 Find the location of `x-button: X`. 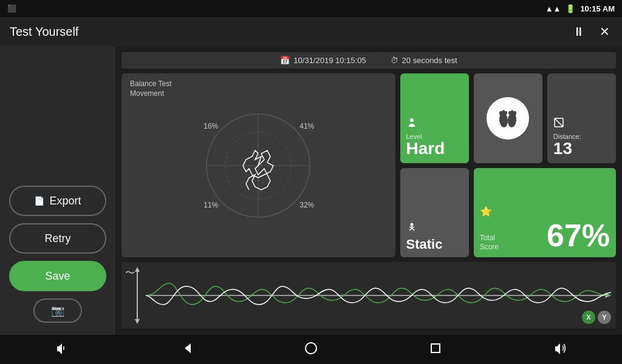

x-button: X is located at coordinates (589, 317).